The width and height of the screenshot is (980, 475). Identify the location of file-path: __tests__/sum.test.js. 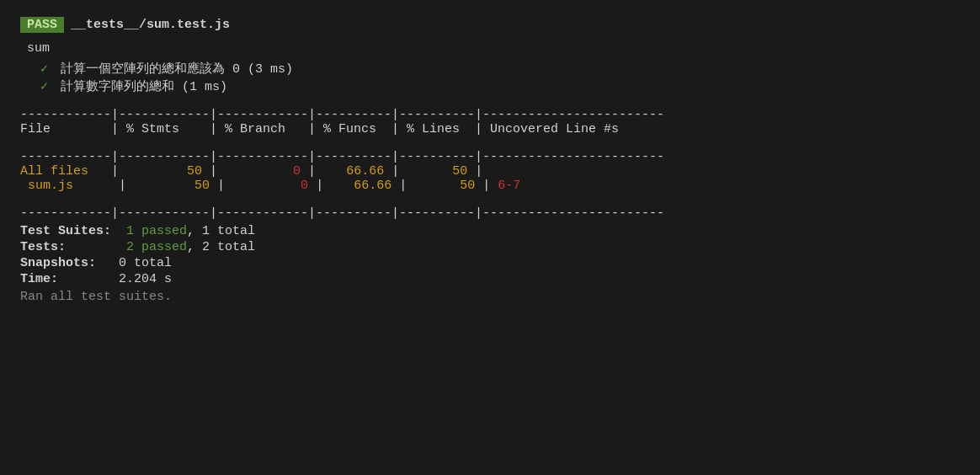
(150, 25).